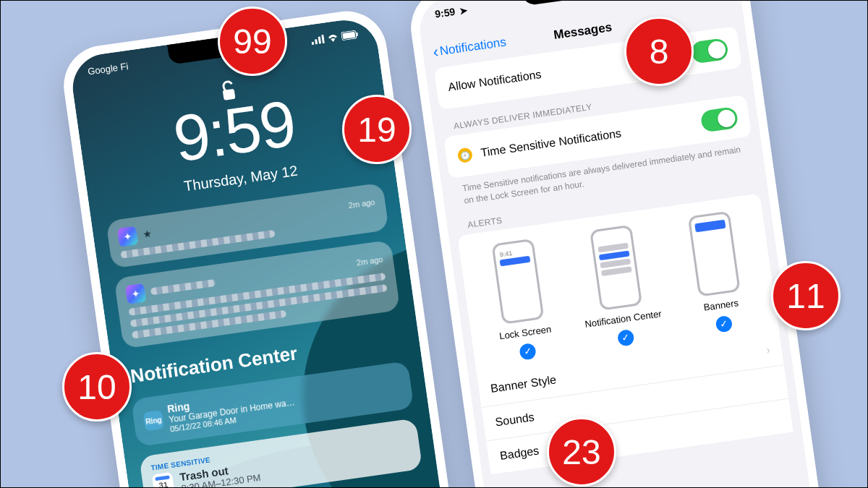  Describe the element at coordinates (717, 273) in the screenshot. I see `alert-opt-banners: Banners ✓` at that location.